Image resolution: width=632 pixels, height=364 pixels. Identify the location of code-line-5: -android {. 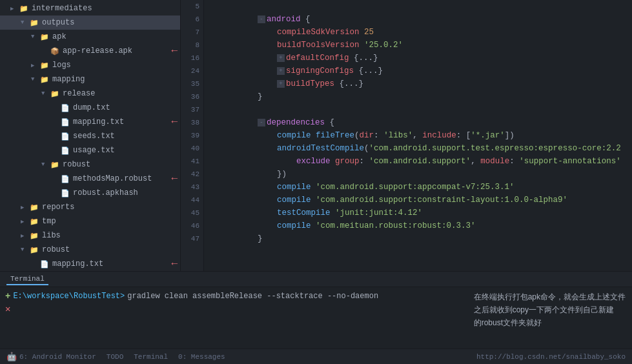
(418, 6).